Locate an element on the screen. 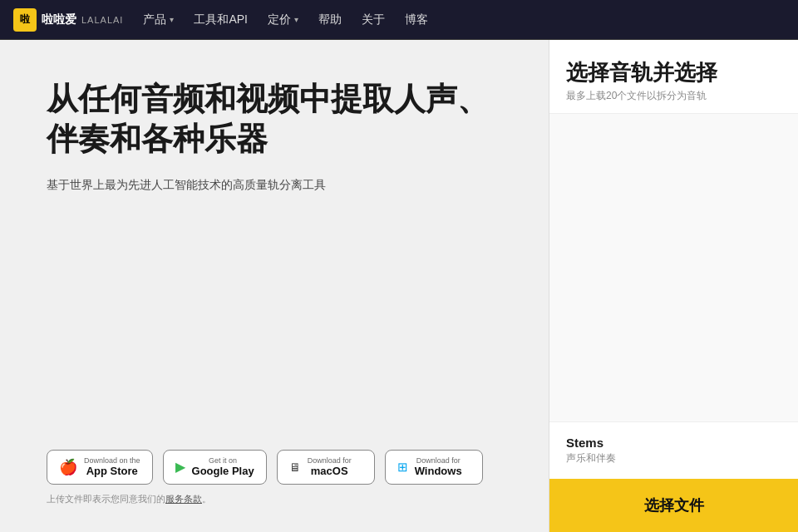 This screenshot has width=798, height=532. appstore-button: 🍎 Download on the App Store is located at coordinates (100, 467).